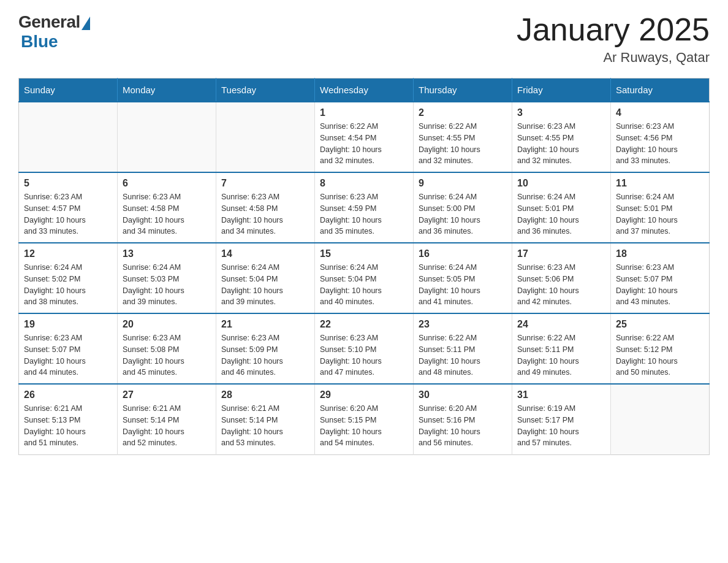  Describe the element at coordinates (69, 419) in the screenshot. I see `calendar-day-cell: 26Sunrise: 6:21 AMSunset: 5:13 PMDayligh…` at that location.